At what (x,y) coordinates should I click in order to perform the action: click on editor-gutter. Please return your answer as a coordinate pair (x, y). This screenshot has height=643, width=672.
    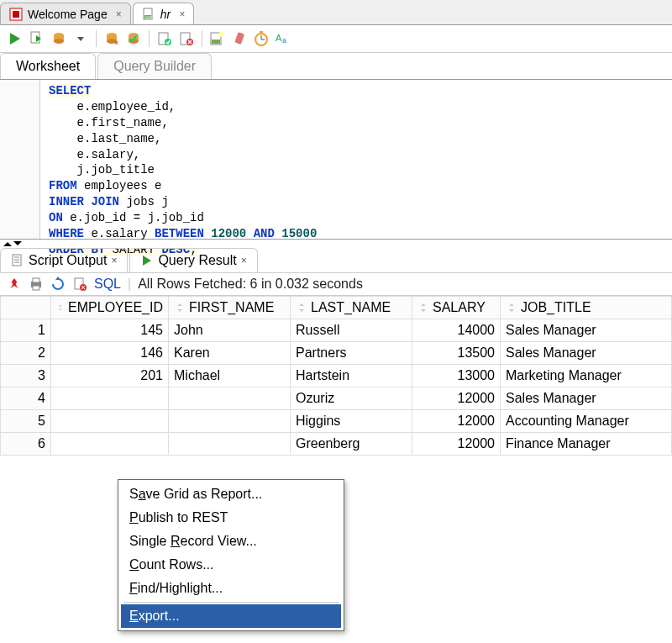
    Looking at the image, I should click on (20, 160).